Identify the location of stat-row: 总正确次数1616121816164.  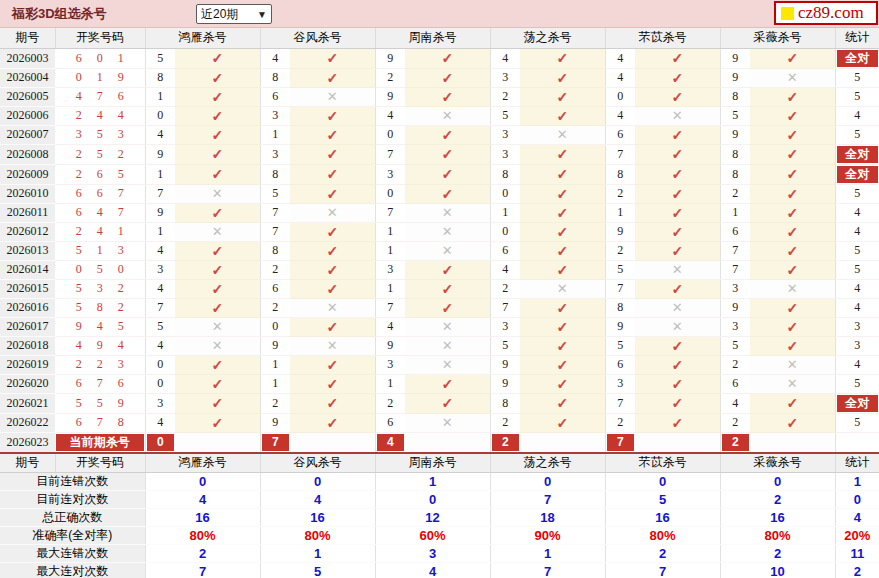
(440, 518).